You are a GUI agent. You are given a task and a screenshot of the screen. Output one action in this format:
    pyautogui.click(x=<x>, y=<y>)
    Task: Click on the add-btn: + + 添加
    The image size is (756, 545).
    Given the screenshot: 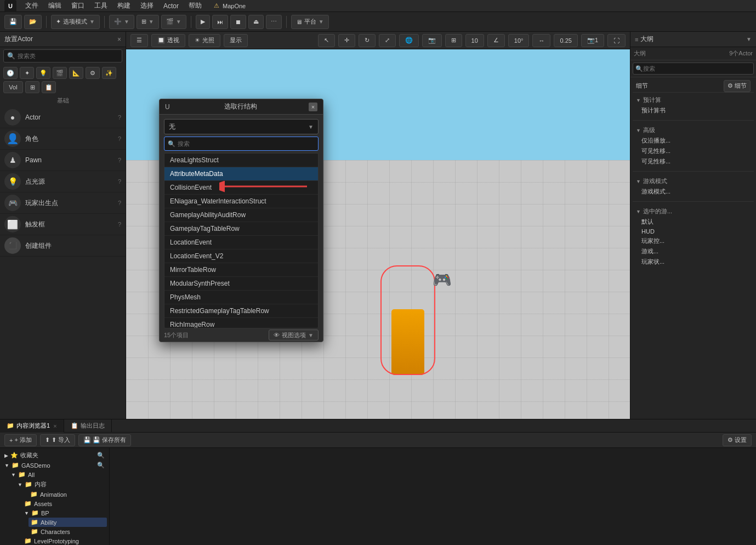 What is the action you would take?
    pyautogui.click(x=21, y=440)
    